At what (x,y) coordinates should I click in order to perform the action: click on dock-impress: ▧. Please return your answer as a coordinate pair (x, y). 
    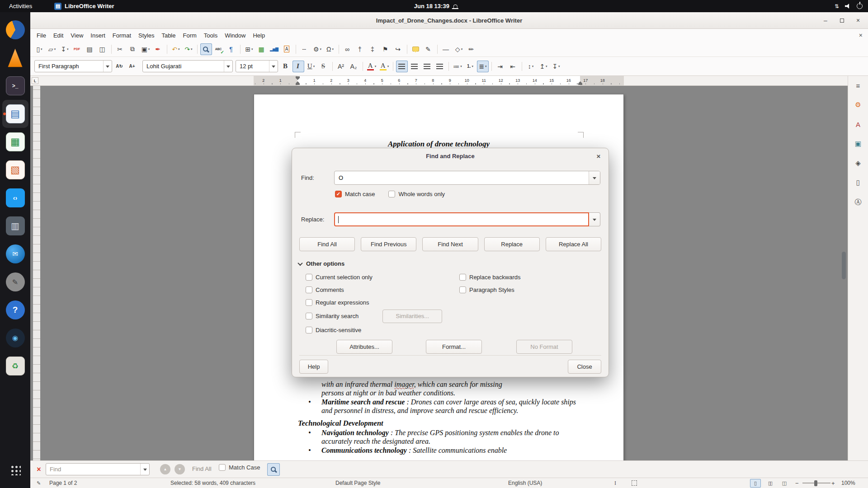
    Looking at the image, I should click on (15, 170).